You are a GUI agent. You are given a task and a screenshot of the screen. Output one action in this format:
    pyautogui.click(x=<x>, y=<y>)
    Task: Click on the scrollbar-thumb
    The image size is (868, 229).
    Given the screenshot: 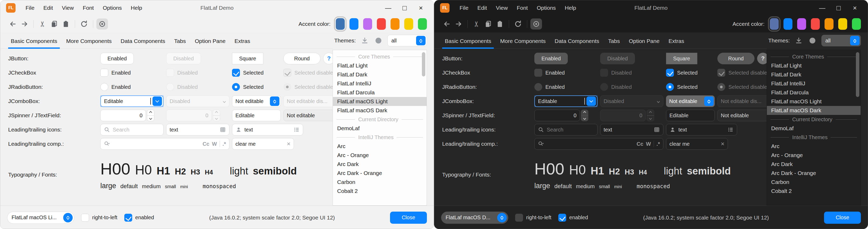 What is the action you would take?
    pyautogui.click(x=424, y=64)
    